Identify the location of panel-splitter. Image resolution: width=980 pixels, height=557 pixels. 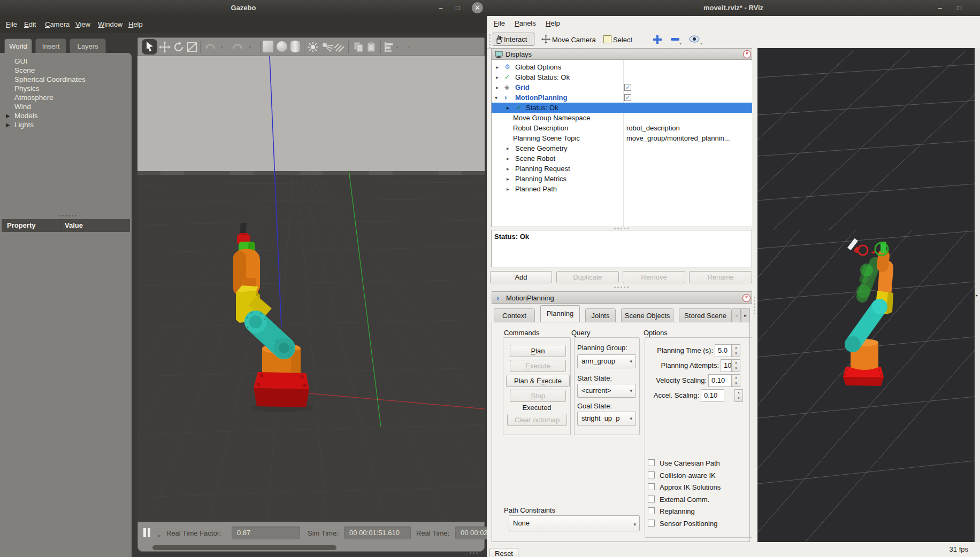
(755, 303).